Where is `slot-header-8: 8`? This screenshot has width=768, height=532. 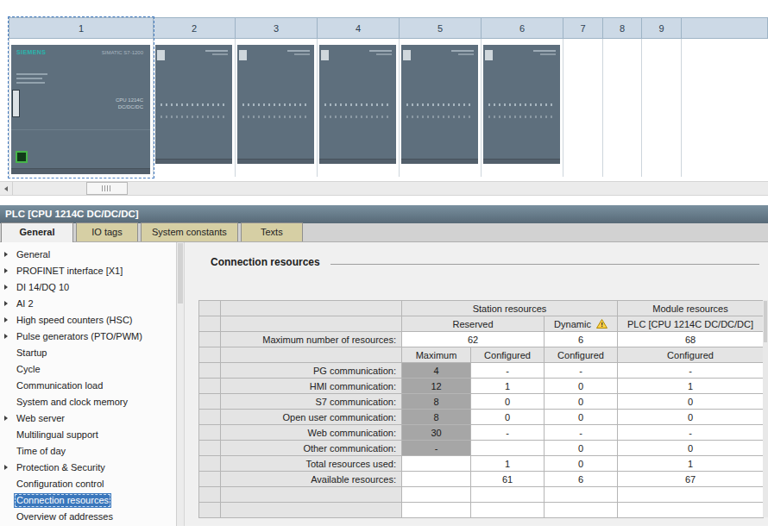
slot-header-8: 8 is located at coordinates (623, 28).